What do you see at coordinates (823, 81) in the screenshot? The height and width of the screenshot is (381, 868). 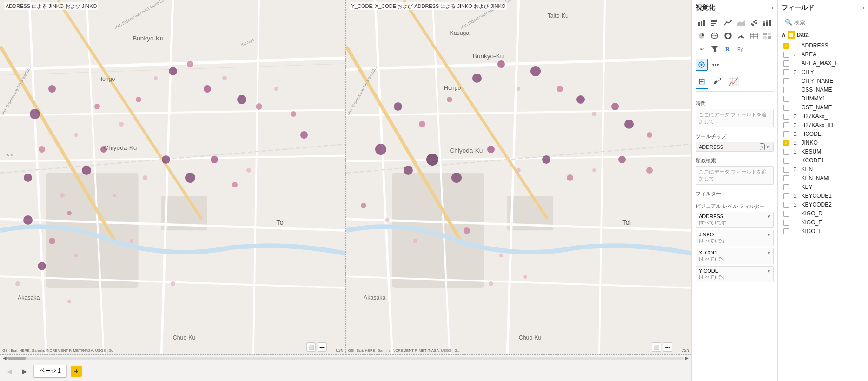 I see `field-item: CITY_NAME` at bounding box center [823, 81].